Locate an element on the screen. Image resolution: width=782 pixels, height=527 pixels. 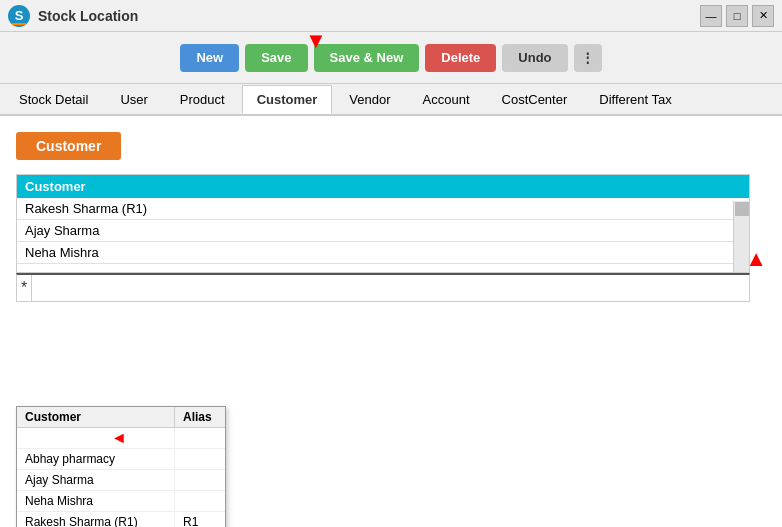
customer-section-header: Customer is located at coordinates (383, 186).